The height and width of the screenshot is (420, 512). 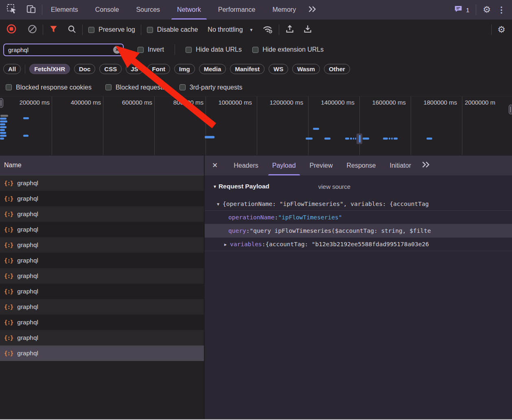 What do you see at coordinates (85, 69) in the screenshot?
I see `chip-doc: Doc` at bounding box center [85, 69].